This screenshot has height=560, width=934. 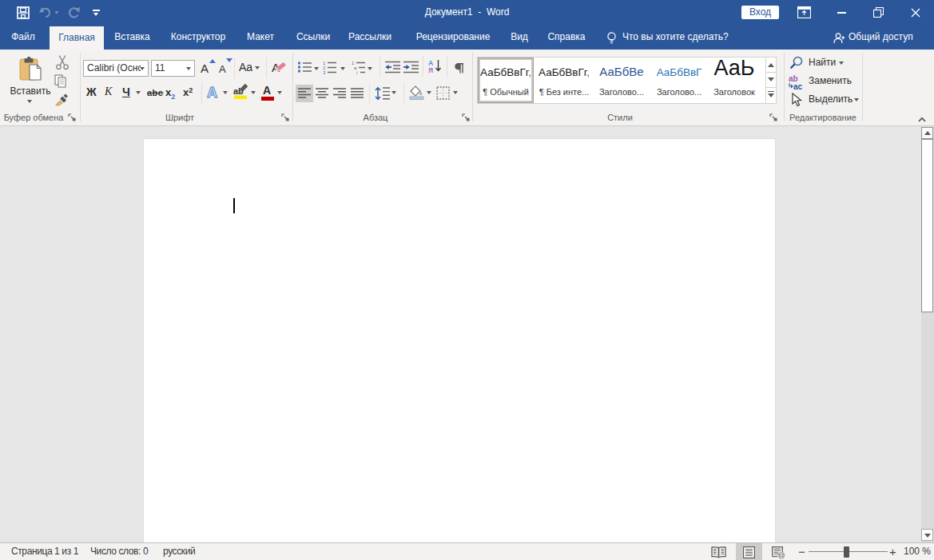 I want to click on svg-text: 3, so click(x=324, y=73).